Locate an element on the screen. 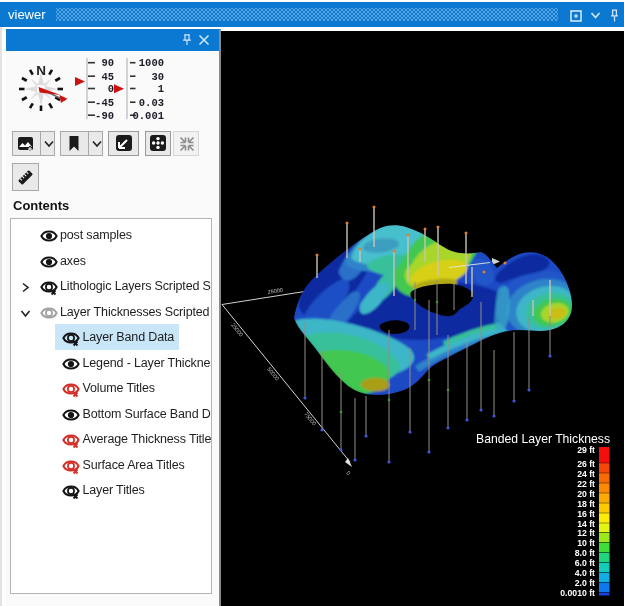 The height and width of the screenshot is (606, 624). svg-text: 12 ft is located at coordinates (586, 533).